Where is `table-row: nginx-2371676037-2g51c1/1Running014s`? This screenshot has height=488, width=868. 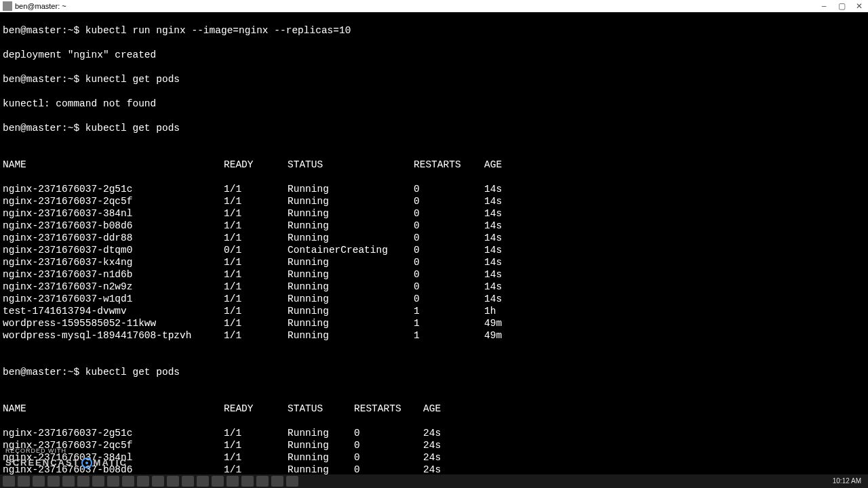 table-row: nginx-2371676037-2g51c1/1Running014s is located at coordinates (434, 189).